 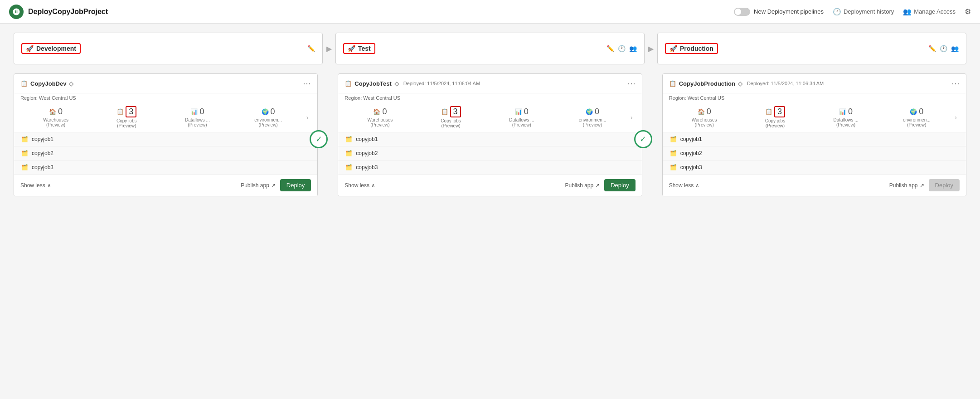 I want to click on chevron-up-test: ∧, so click(x=374, y=185).